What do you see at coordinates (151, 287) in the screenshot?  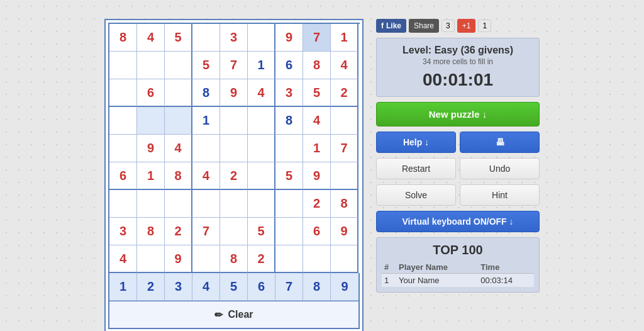 I see `number-button: 2` at bounding box center [151, 287].